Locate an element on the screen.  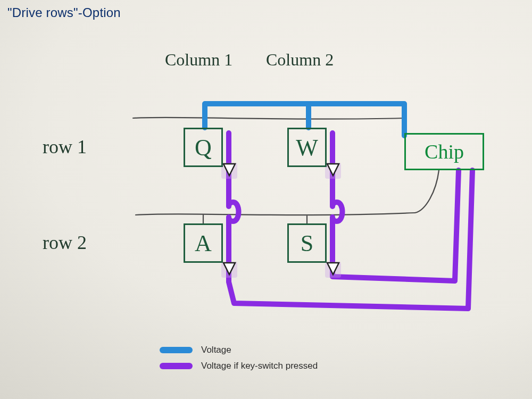
key-w-label: W is located at coordinates (307, 148).